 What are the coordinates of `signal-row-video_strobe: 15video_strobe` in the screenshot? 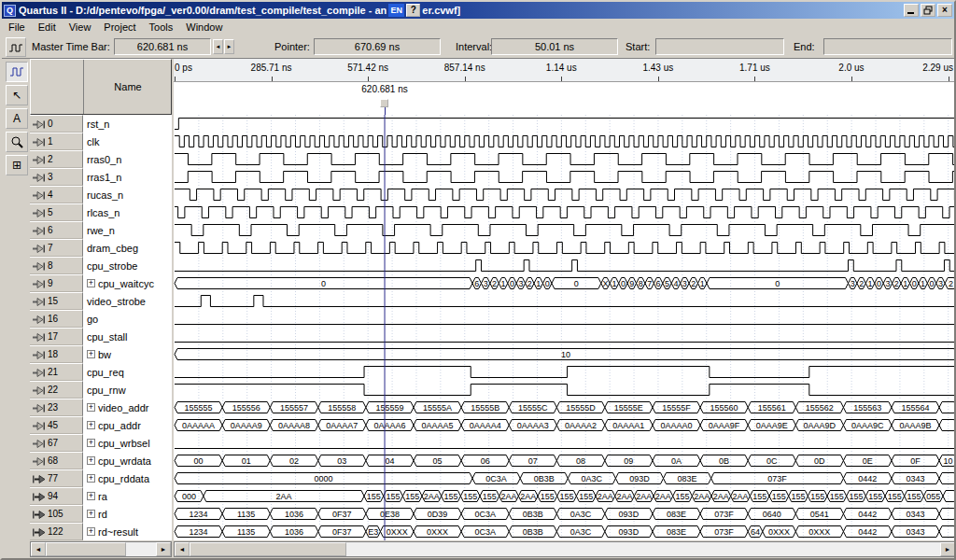 It's located at (101, 301).